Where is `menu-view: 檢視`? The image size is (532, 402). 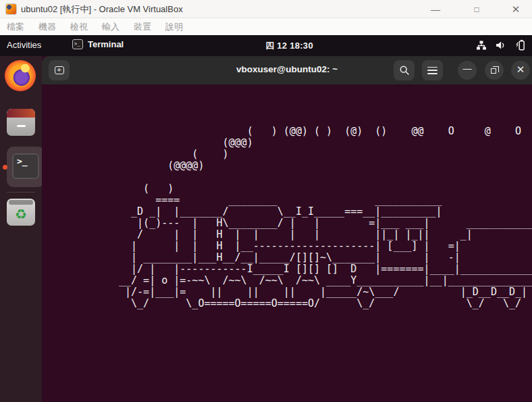
menu-view: 檢視 is located at coordinates (79, 27).